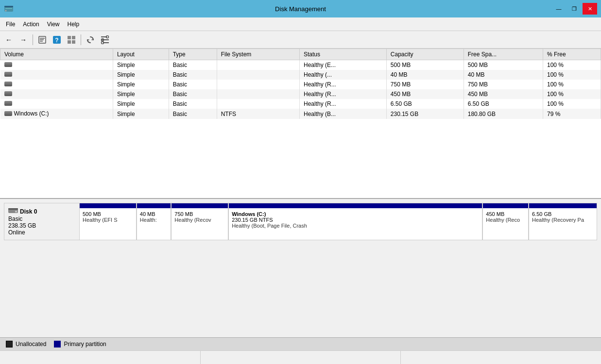 This screenshot has height=364, width=601. Describe the element at coordinates (574, 9) in the screenshot. I see `restore-button: ❐` at that location.